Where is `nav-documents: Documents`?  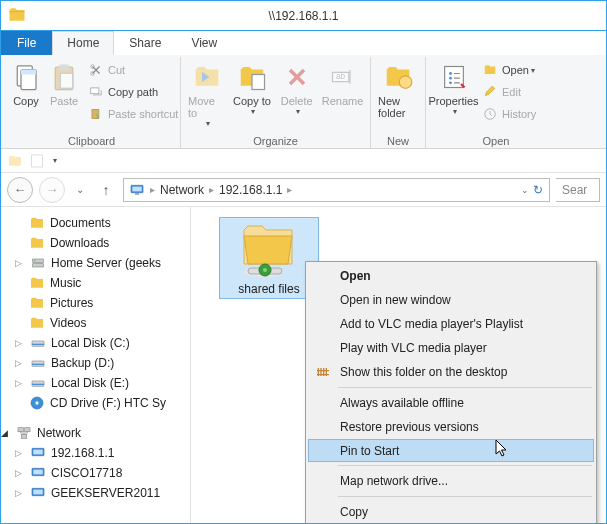
nav-documents: Documents is located at coordinates (96, 223).